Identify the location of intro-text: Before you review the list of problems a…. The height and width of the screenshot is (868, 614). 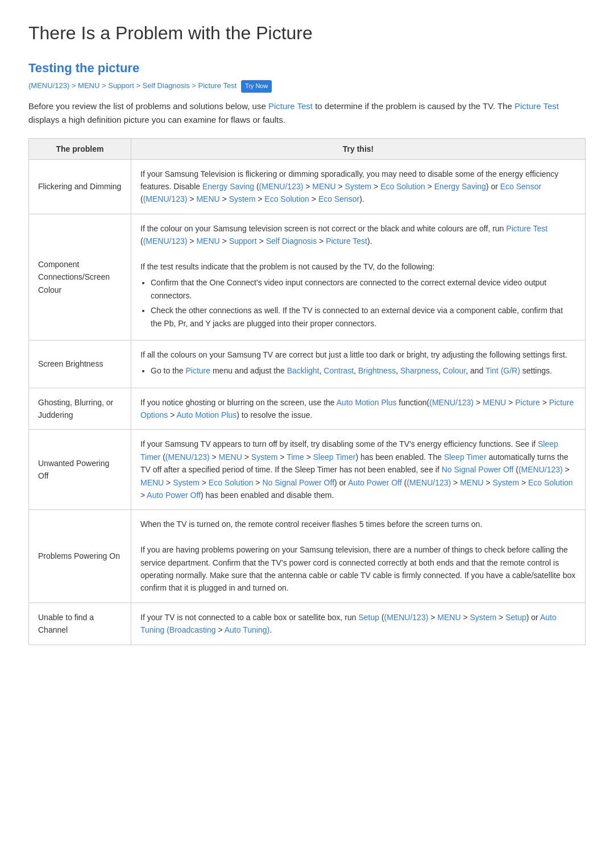
(307, 113).